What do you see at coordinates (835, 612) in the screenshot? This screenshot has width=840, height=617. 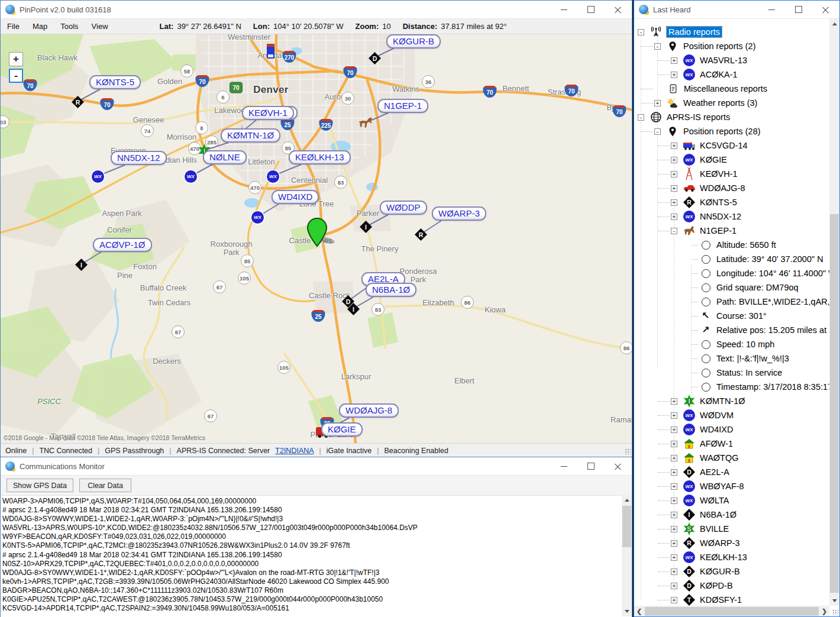 I see `resize-grip` at bounding box center [835, 612].